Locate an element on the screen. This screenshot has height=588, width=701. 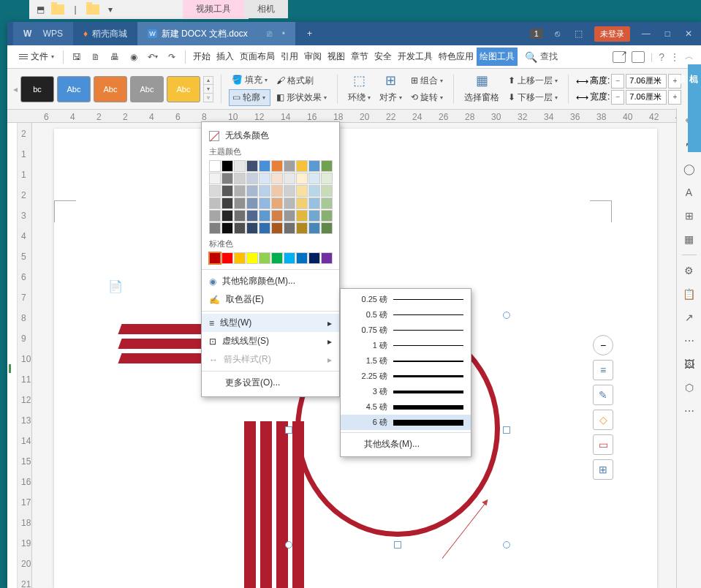
style-3: Abc is located at coordinates (110, 89).